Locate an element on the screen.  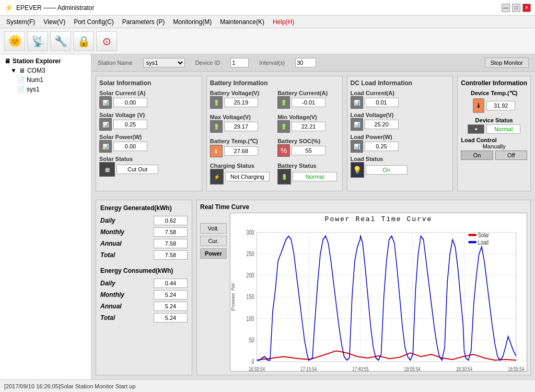
title-bar: ⚡ EPEVER —— Administrator — □ ✕ is located at coordinates (268, 8).